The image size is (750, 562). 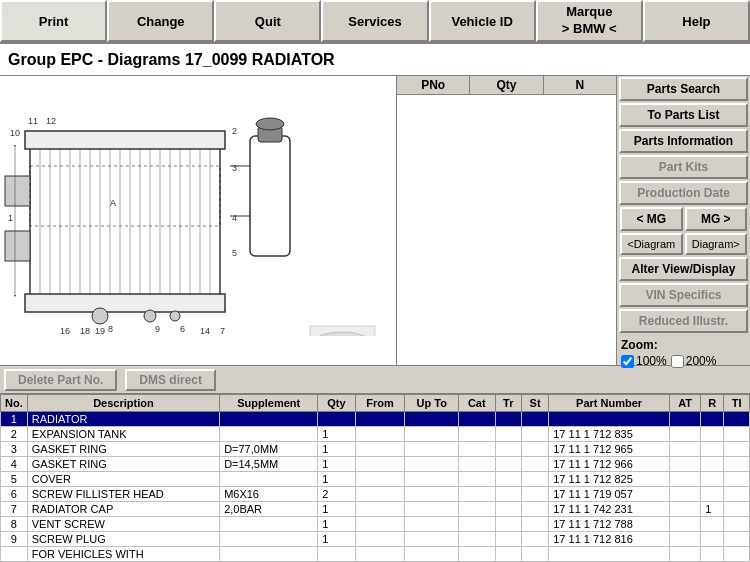 What do you see at coordinates (610, 464) in the screenshot?
I see `cell-part_number: 17 11 1 712 966` at bounding box center [610, 464].